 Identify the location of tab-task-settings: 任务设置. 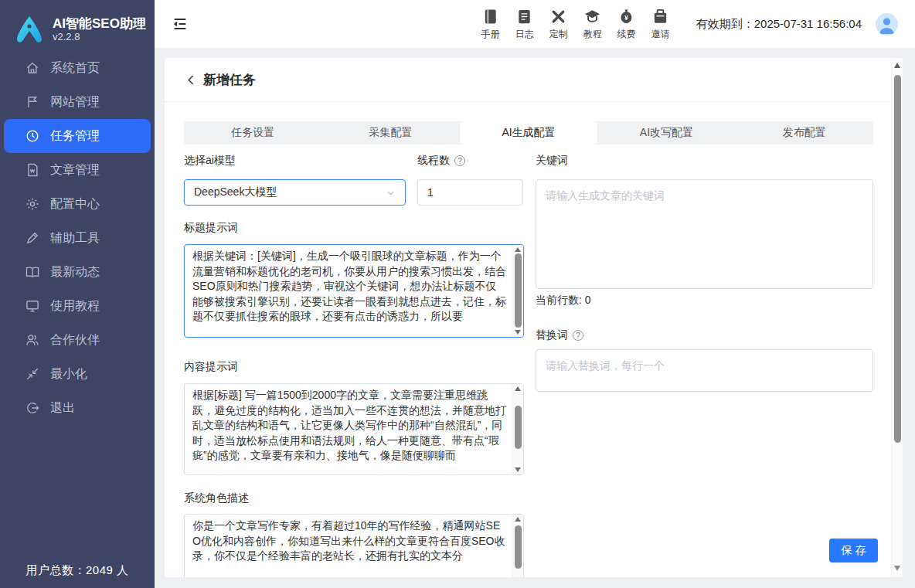
(253, 133).